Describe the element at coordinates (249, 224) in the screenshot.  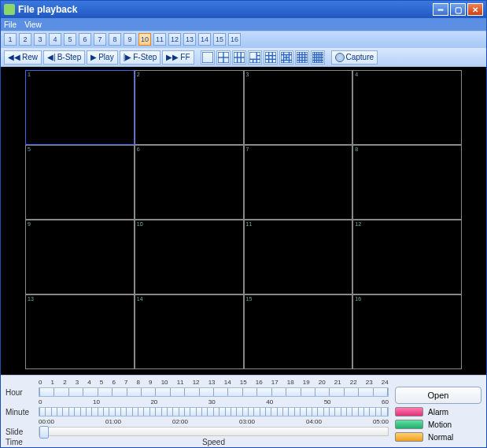
I see `cell-label: 11` at that location.